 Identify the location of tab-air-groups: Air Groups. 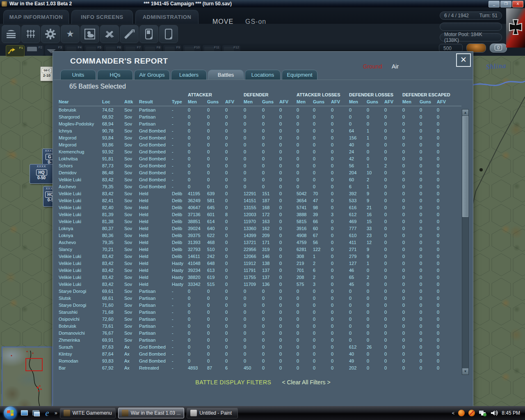
(152, 75).